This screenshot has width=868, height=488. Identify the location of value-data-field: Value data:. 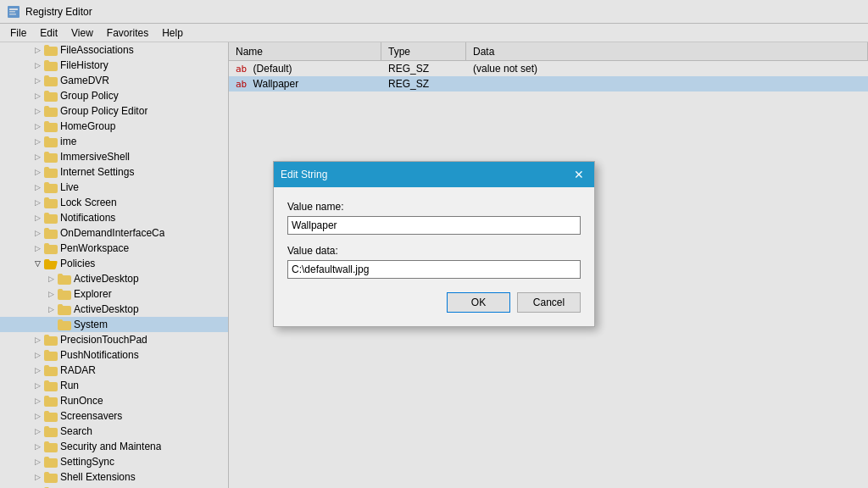
(434, 262).